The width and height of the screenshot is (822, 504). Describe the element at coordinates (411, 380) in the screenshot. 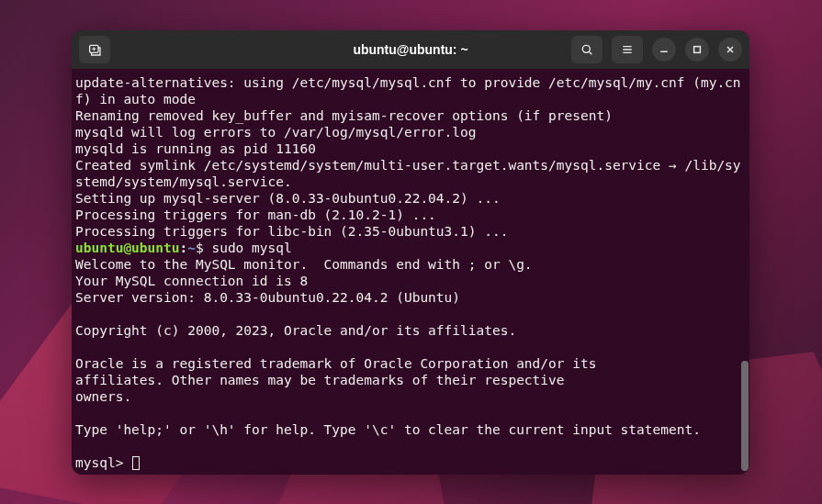

I see `mysql-output-line: affiliates. Other names may be trademark…` at that location.